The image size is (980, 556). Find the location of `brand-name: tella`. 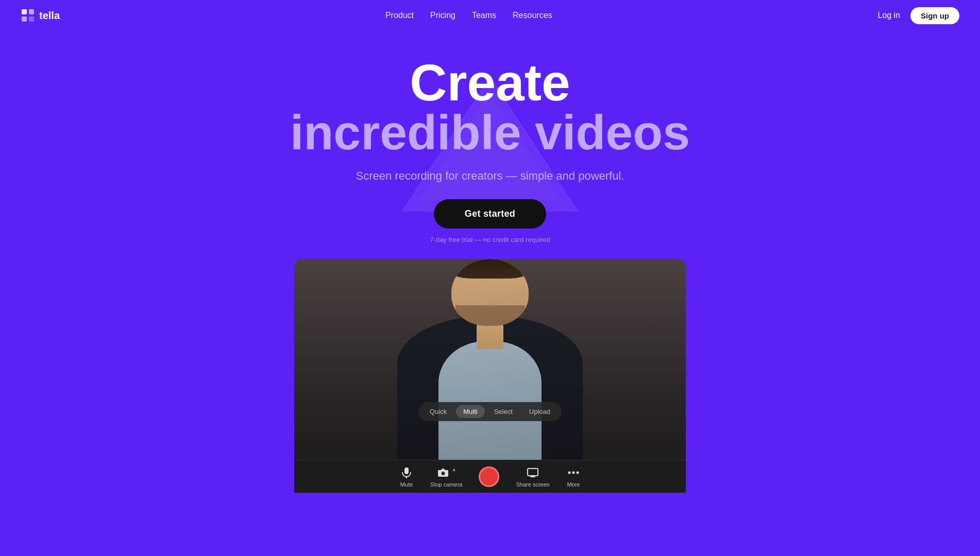

brand-name: tella is located at coordinates (49, 15).